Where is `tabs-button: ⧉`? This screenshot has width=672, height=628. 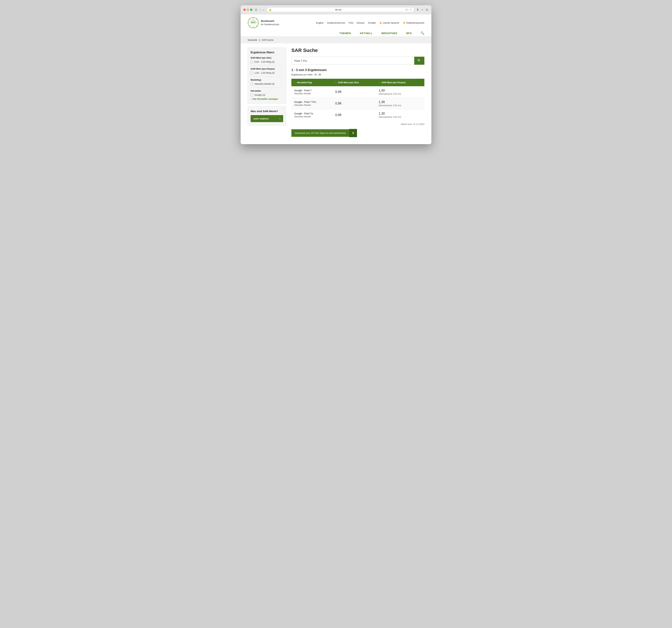 tabs-button: ⧉ is located at coordinates (427, 10).